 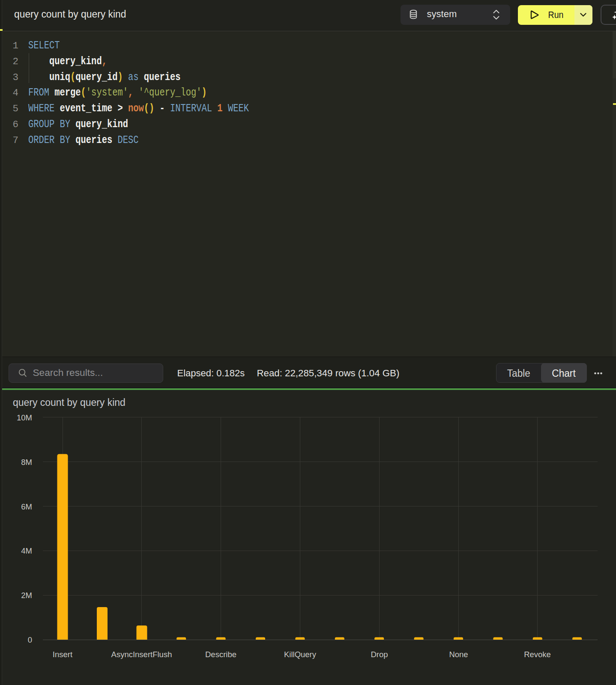 What do you see at coordinates (117, 92) in the screenshot?
I see `svg-text:FROM merge('system', '^query_l: FROM merge('system', '^query_log')` at bounding box center [117, 92].